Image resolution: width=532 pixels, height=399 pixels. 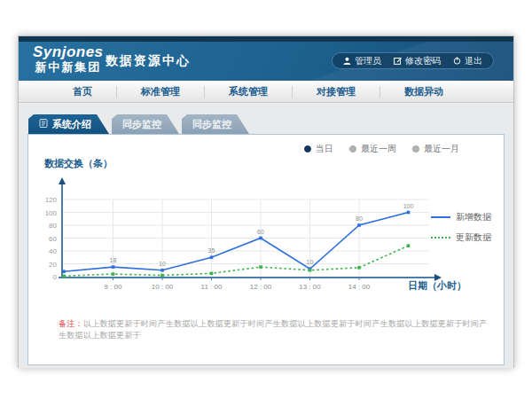 What do you see at coordinates (68, 59) in the screenshot?
I see `logo: Synjones 新中新集团` at bounding box center [68, 59].